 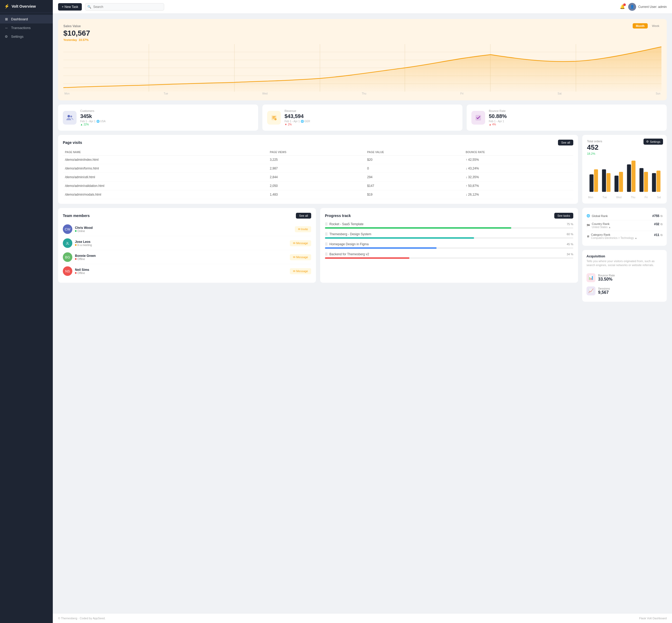 I want to click on see-tasks-button: See tasks, so click(x=564, y=216).